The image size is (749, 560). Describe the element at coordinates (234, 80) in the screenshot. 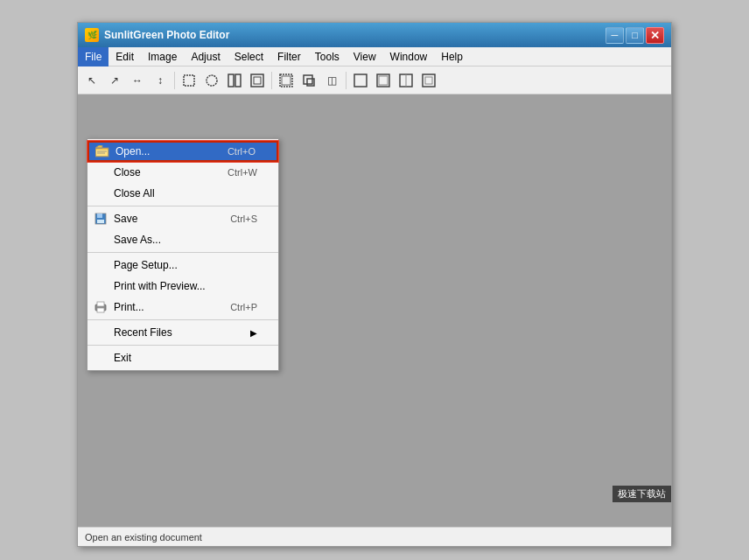

I see `toolbar-lasso` at that location.